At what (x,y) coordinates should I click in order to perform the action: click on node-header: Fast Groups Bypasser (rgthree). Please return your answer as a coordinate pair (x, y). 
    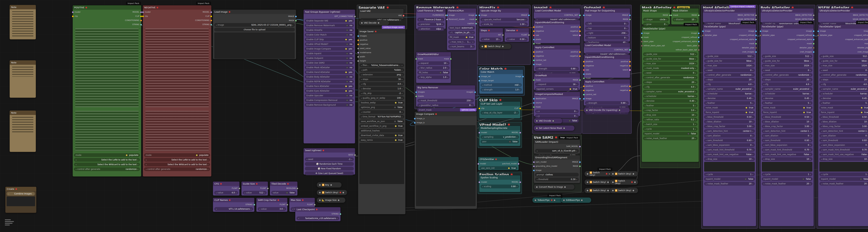
    Looking at the image, I should click on (330, 12).